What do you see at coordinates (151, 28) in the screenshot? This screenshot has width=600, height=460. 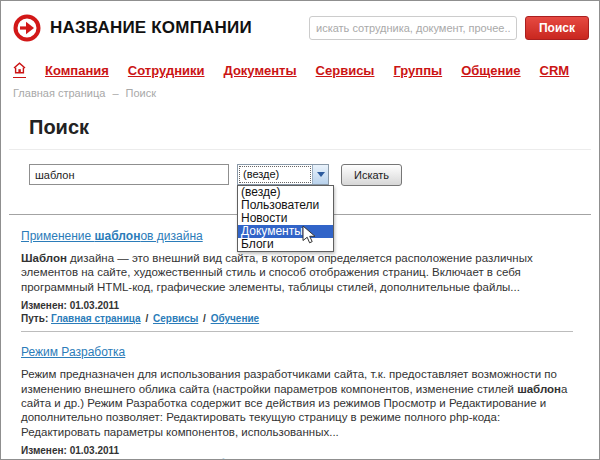 I see `company-name: НАЗВАНИЕ КОМПАНИИ` at bounding box center [151, 28].